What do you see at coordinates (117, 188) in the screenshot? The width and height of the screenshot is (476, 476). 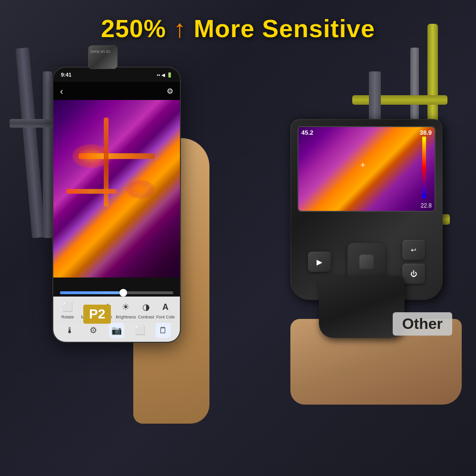 I see `phone-thermal-display` at bounding box center [117, 188].